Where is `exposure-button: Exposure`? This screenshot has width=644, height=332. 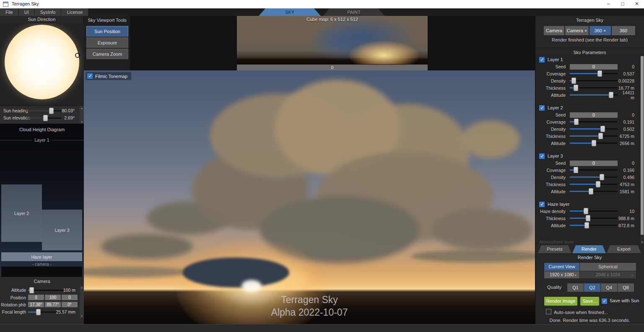 exposure-button: Exposure is located at coordinates (107, 43).